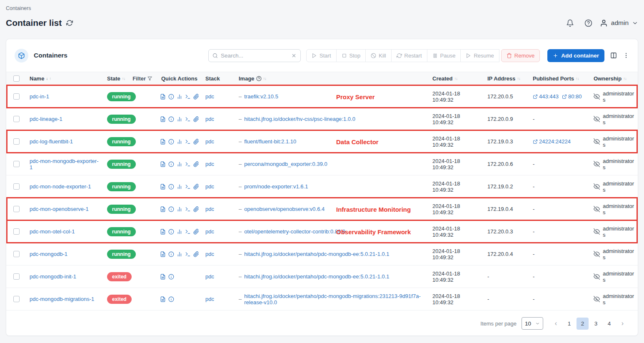 The height and width of the screenshot is (343, 644). What do you see at coordinates (70, 23) in the screenshot?
I see `refresh-icon` at bounding box center [70, 23].